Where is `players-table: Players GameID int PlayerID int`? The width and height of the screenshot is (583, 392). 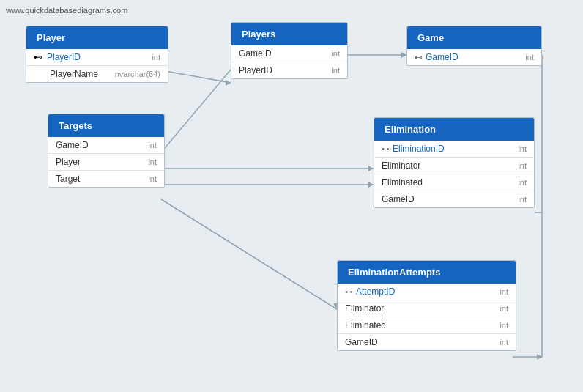
players-table: Players GameID int PlayerID int is located at coordinates (289, 51).